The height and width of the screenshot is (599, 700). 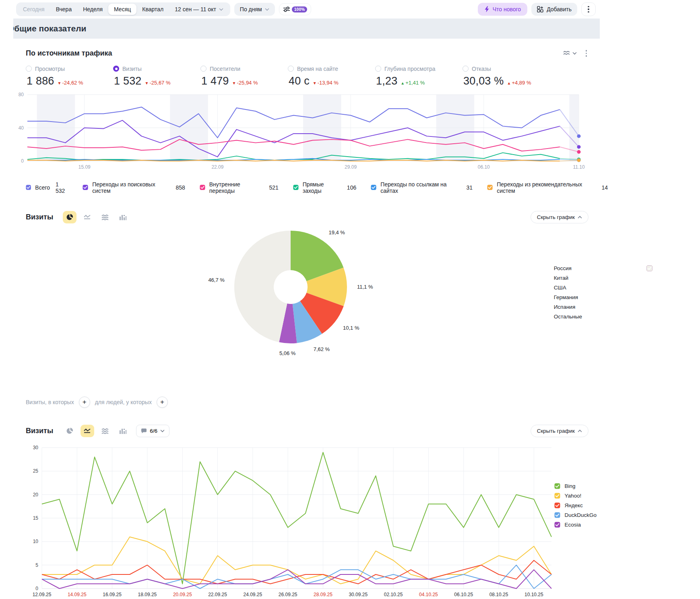 What do you see at coordinates (299, 10) in the screenshot?
I see `sampling-badge: 100%` at bounding box center [299, 10].